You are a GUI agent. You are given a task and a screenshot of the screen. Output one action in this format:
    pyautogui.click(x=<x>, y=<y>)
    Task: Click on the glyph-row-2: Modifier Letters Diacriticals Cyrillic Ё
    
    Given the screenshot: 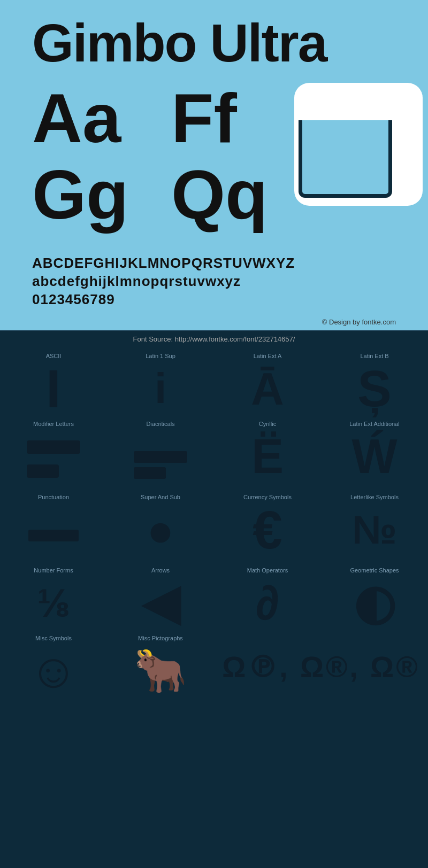 What is the action you would take?
    pyautogui.click(x=214, y=452)
    